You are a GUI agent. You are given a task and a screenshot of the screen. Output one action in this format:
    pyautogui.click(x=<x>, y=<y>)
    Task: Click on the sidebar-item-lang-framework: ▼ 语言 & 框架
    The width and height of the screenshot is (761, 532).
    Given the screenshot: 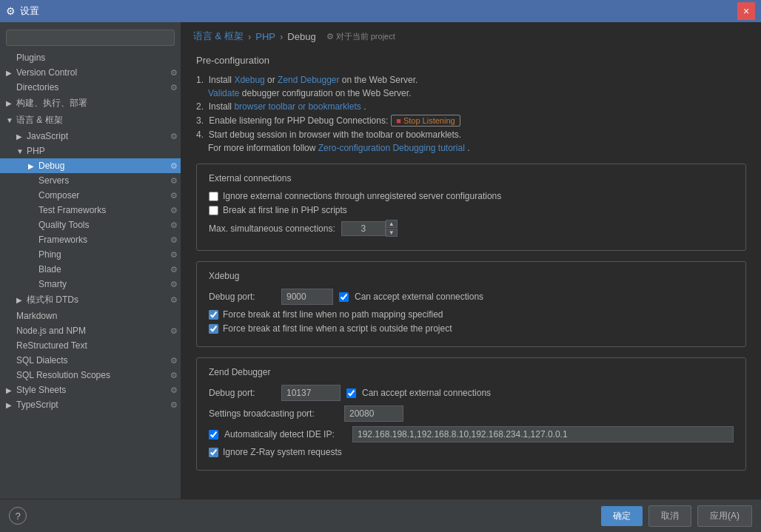 What is the action you would take?
    pyautogui.click(x=90, y=120)
    